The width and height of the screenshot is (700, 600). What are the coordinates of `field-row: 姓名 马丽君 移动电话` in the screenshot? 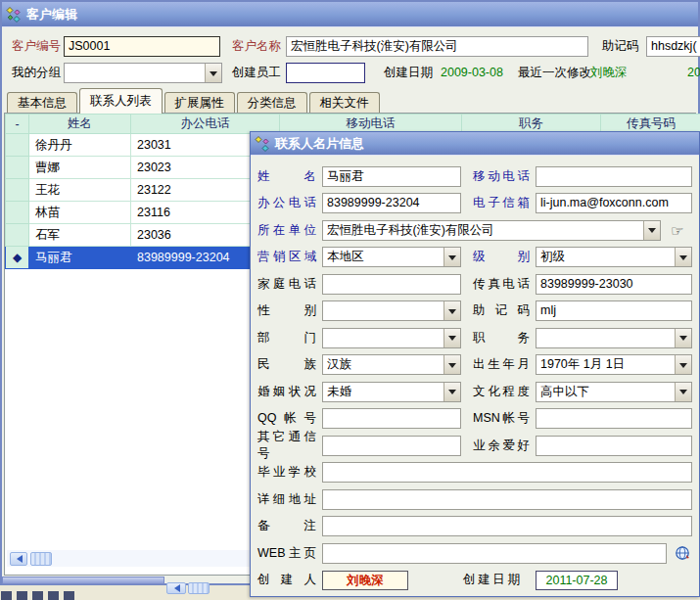 It's located at (475, 176).